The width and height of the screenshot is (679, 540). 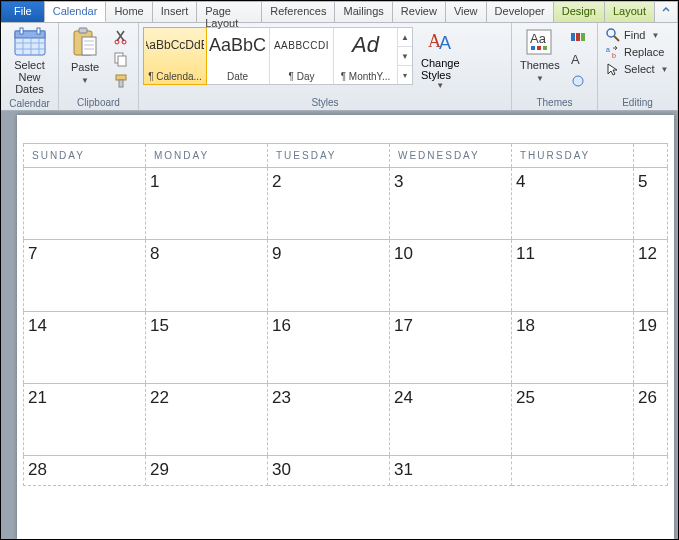 I want to click on style-monthyear: Ad ¶ MonthY..., so click(x=366, y=56).